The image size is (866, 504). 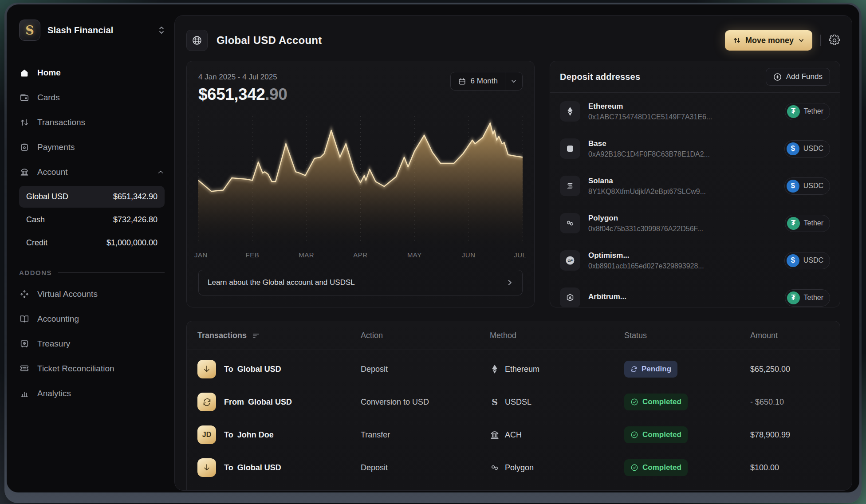 What do you see at coordinates (92, 98) in the screenshot?
I see `sidebar-item-cards: Cards` at bounding box center [92, 98].